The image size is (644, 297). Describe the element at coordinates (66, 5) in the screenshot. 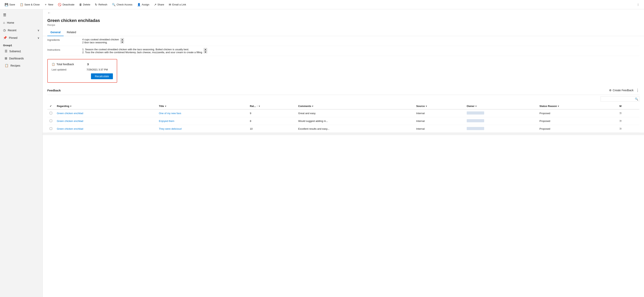

I see `deactivate-button: 🚫 Deactivate` at that location.